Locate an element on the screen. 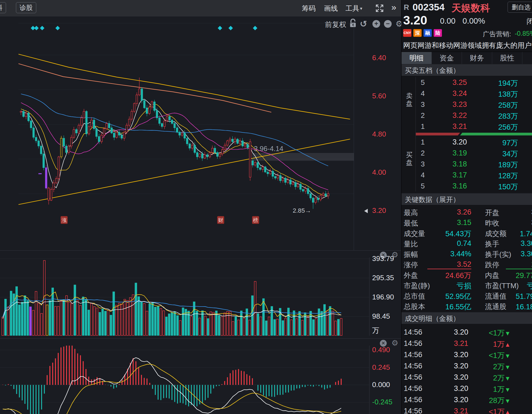 This screenshot has height=414, width=532. ask-level: 1 is located at coordinates (423, 126).